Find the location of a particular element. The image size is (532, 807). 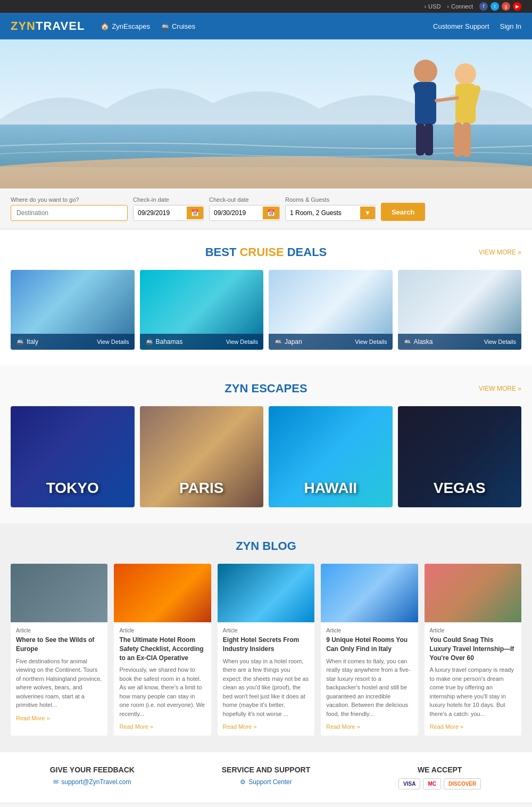

cruise-footer-japan: 🚢 Japan View Details is located at coordinates (331, 342).